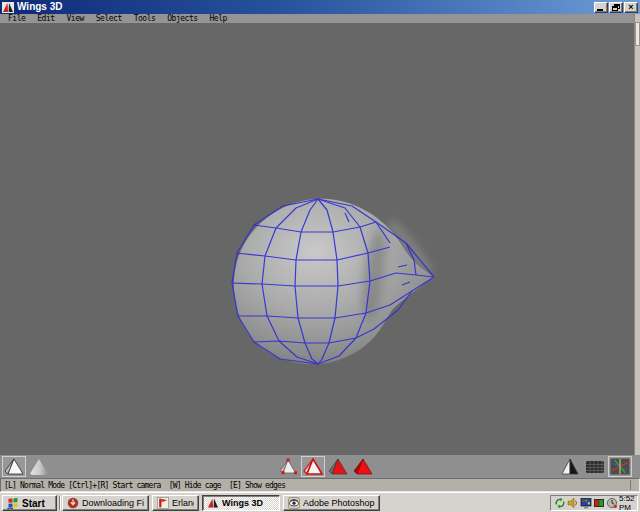  What do you see at coordinates (30, 503) in the screenshot?
I see `start-button: Start` at bounding box center [30, 503].